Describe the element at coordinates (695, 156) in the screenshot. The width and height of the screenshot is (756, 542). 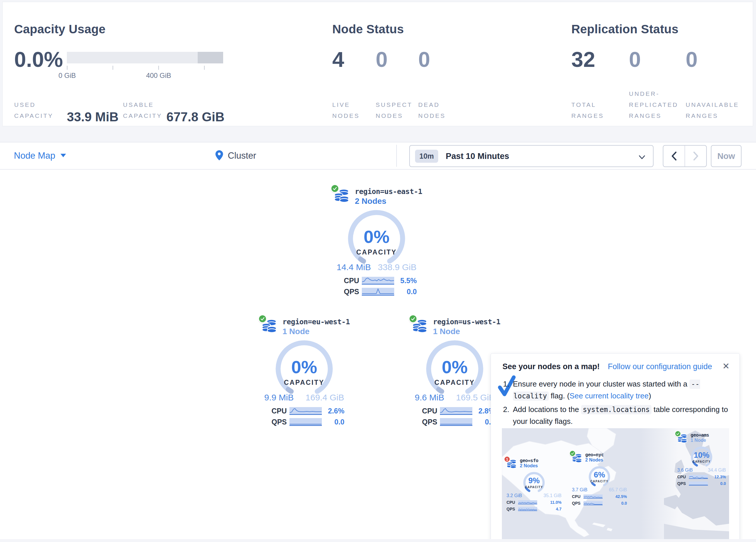
I see `time-forward-button` at that location.